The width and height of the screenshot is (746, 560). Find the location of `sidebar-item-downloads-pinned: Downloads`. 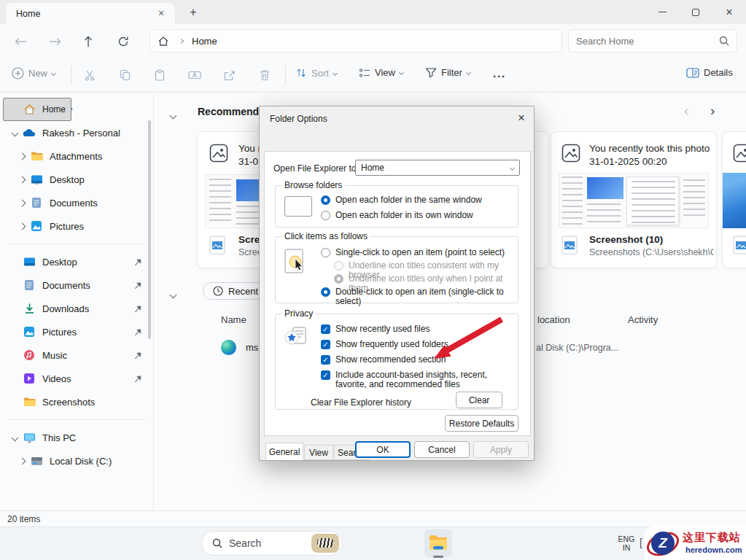

sidebar-item-downloads-pinned: Downloads is located at coordinates (77, 308).